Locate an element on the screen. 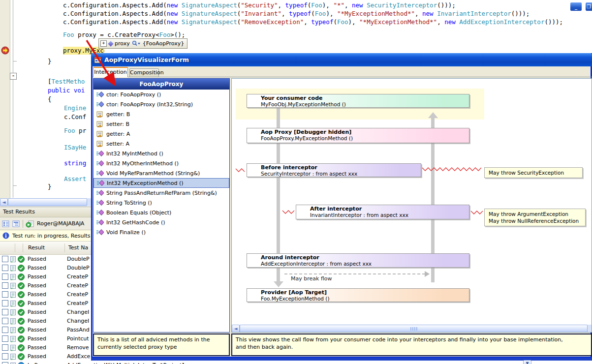  expand-icon: + is located at coordinates (103, 43).